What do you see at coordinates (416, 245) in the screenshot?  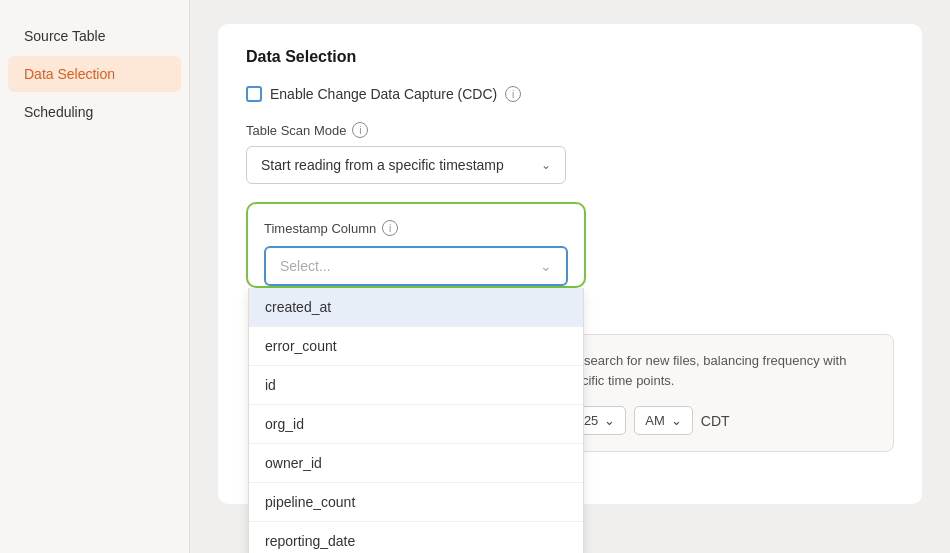 I see `timestamp-section: Timestamp Column i Select... ⌄ created_a…` at bounding box center [416, 245].